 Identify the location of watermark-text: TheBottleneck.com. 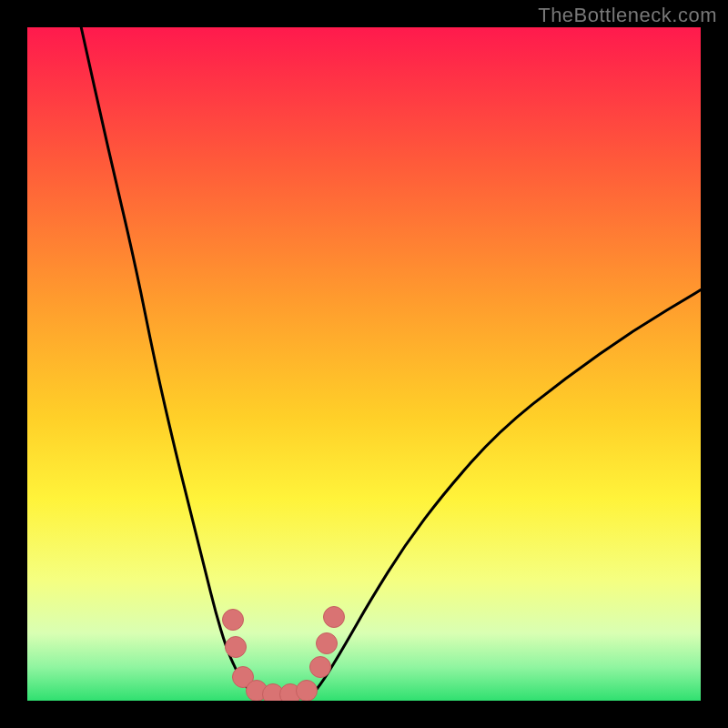
(628, 15).